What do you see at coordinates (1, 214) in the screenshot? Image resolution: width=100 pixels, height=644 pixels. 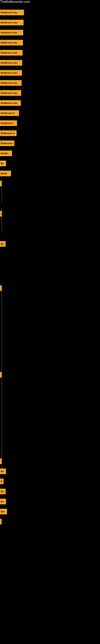 I see `bar-label: c` at bounding box center [1, 214].